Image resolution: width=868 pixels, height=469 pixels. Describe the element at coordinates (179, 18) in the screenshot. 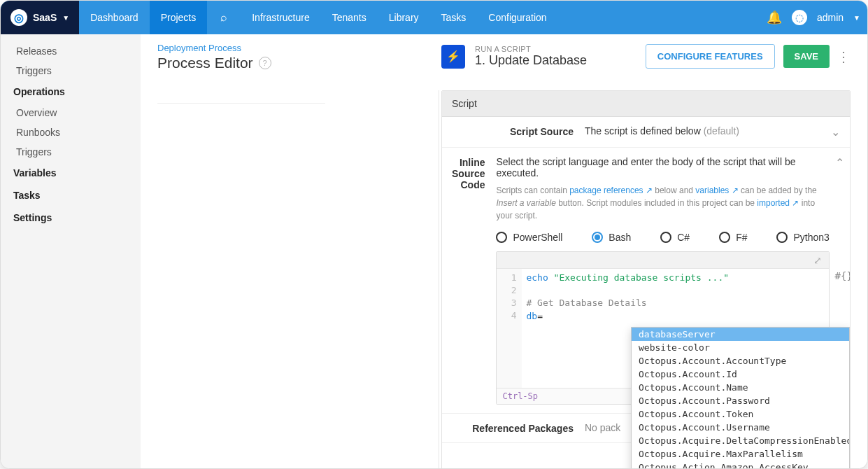

I see `nav-projects: Projects` at that location.